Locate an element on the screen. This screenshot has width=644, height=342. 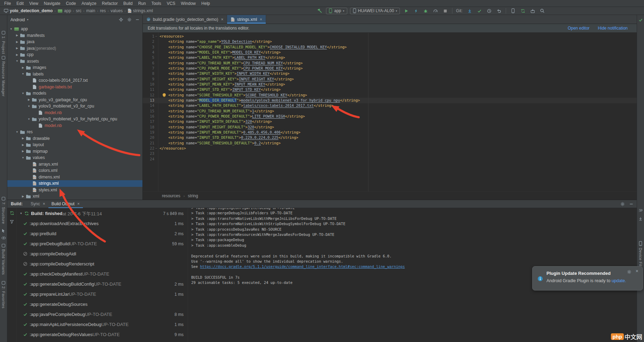
menu-tools: Tools is located at coordinates (156, 3).